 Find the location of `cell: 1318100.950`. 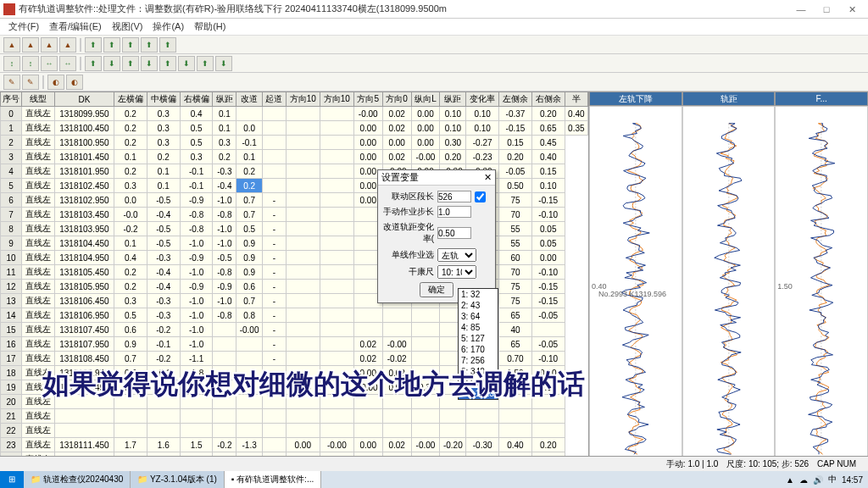

cell: 1318100.950 is located at coordinates (84, 142).